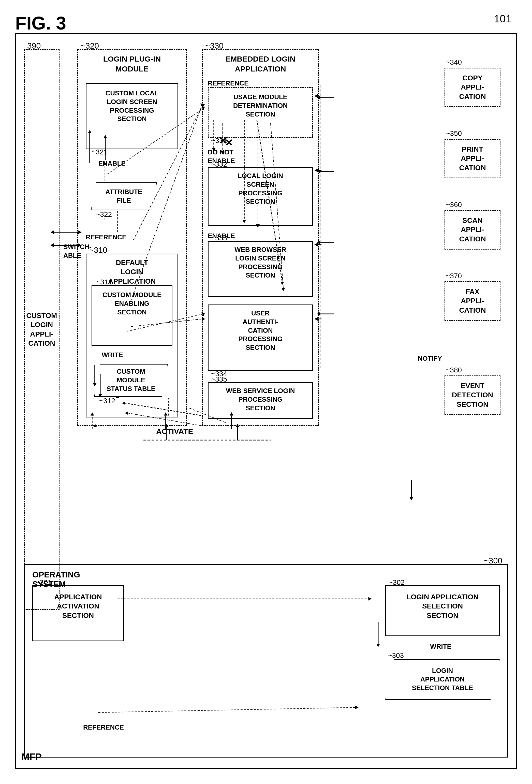 This screenshot has height=784, width=532. What do you see at coordinates (219, 238) in the screenshot?
I see `ref-333-label: ~333` at bounding box center [219, 238].